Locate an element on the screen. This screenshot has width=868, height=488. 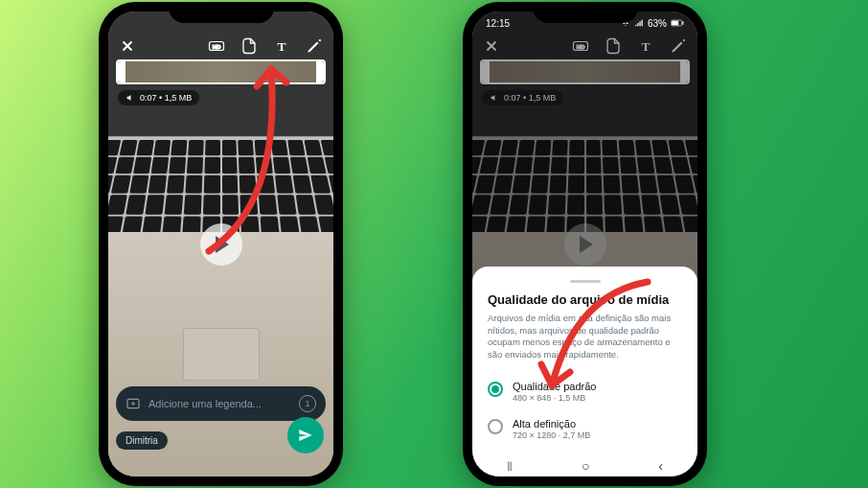
status-time: 12:15 is located at coordinates (498, 23).